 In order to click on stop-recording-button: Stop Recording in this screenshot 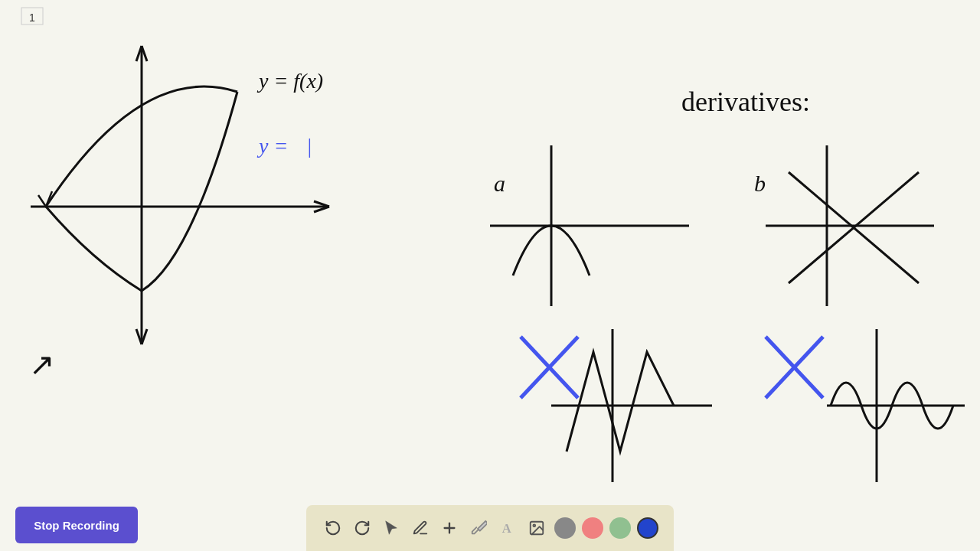, I will do `click(77, 525)`.